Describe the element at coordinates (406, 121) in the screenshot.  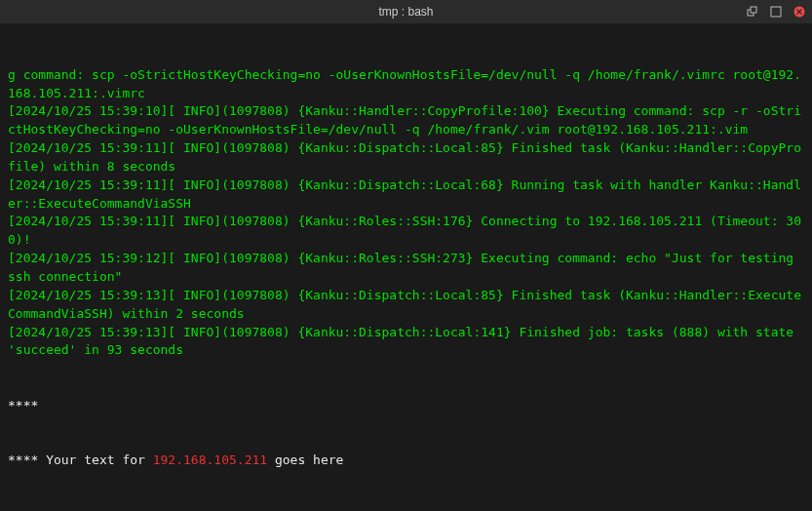
I see `log-line: [2024/10/25 15:39:10][ INFO](1097808) {K…` at that location.